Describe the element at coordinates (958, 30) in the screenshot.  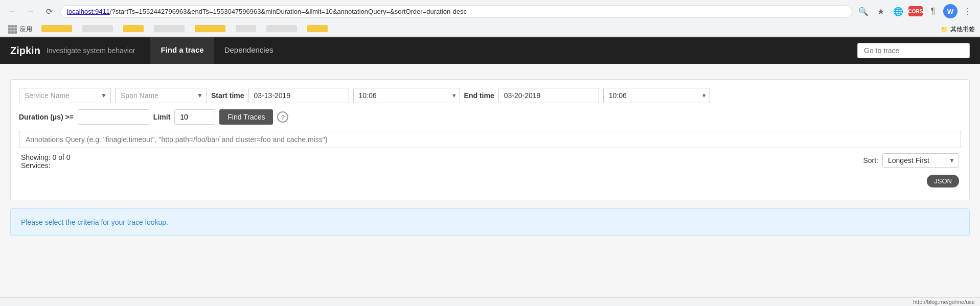
I see `other-bookmarks: 📁 其他书签` at that location.